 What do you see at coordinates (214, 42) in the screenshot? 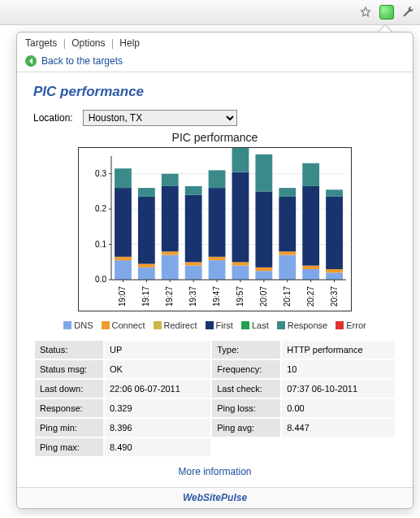
I see `menu-bar: Targets | Options | Help` at bounding box center [214, 42].